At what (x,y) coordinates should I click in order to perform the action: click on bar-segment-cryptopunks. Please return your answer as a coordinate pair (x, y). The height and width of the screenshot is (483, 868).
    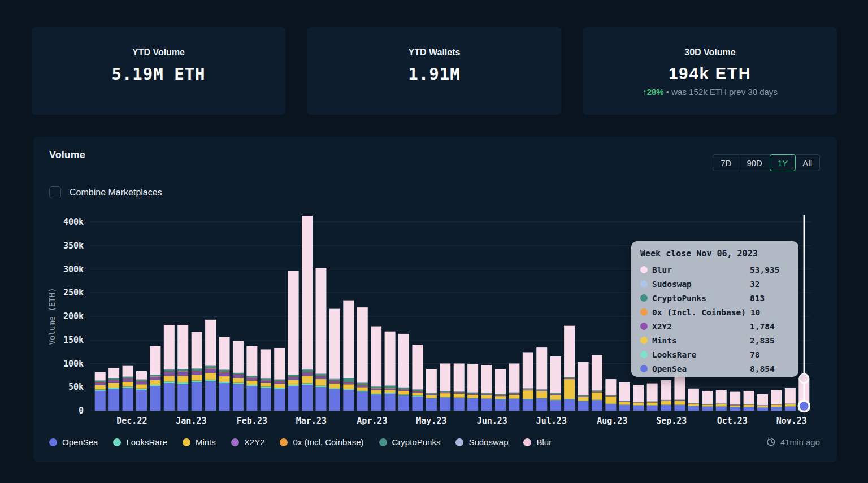
    Looking at the image, I should click on (210, 367).